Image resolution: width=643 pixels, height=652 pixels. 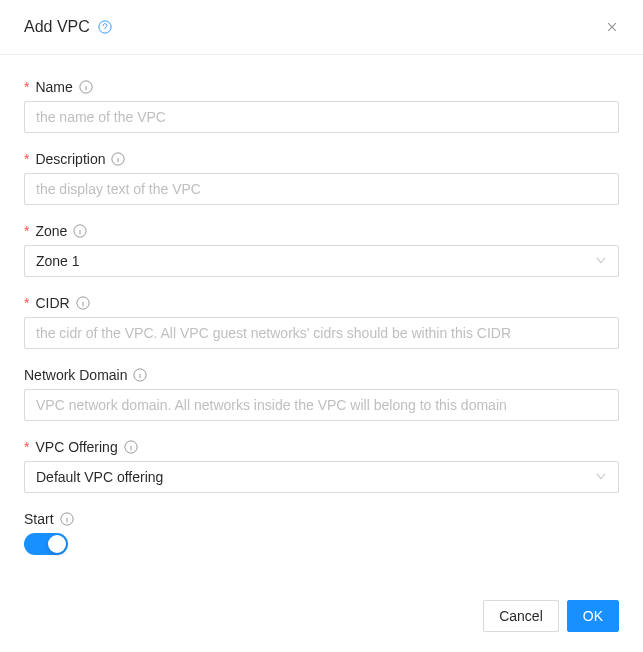 What do you see at coordinates (322, 322) in the screenshot?
I see `form-item-cidr: * CIDR` at bounding box center [322, 322].